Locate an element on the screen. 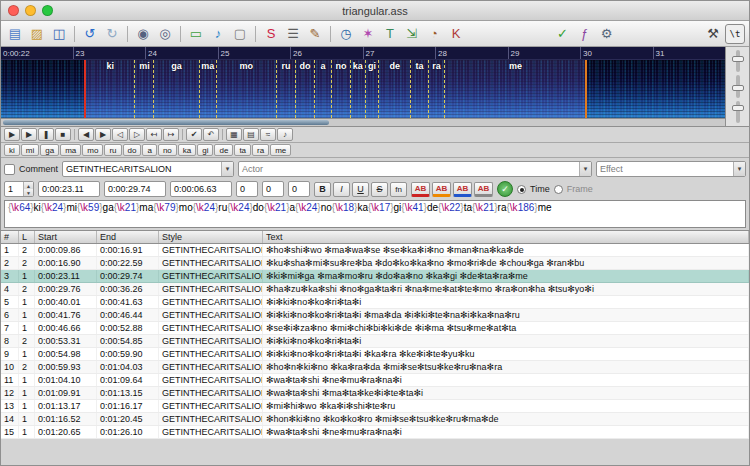 The image size is (750, 466). play-button: ▶ is located at coordinates (12, 134).